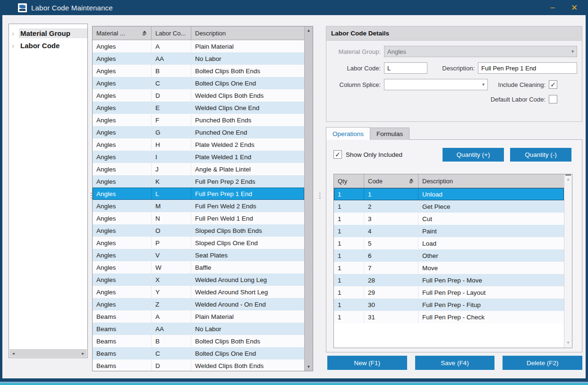 This screenshot has width=588, height=385. I want to click on table-row: 16Other, so click(449, 256).